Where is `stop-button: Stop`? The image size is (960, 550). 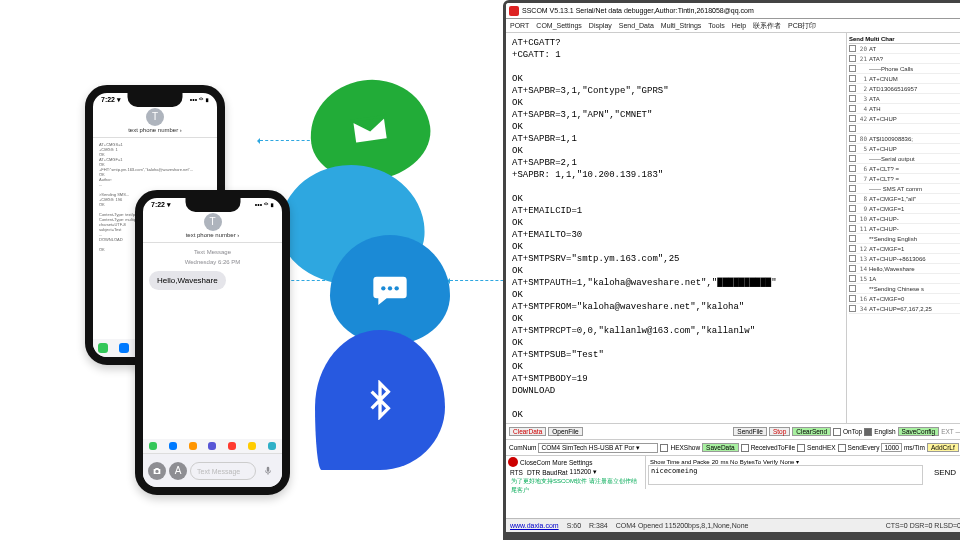
stop-button: Stop is located at coordinates (780, 432).